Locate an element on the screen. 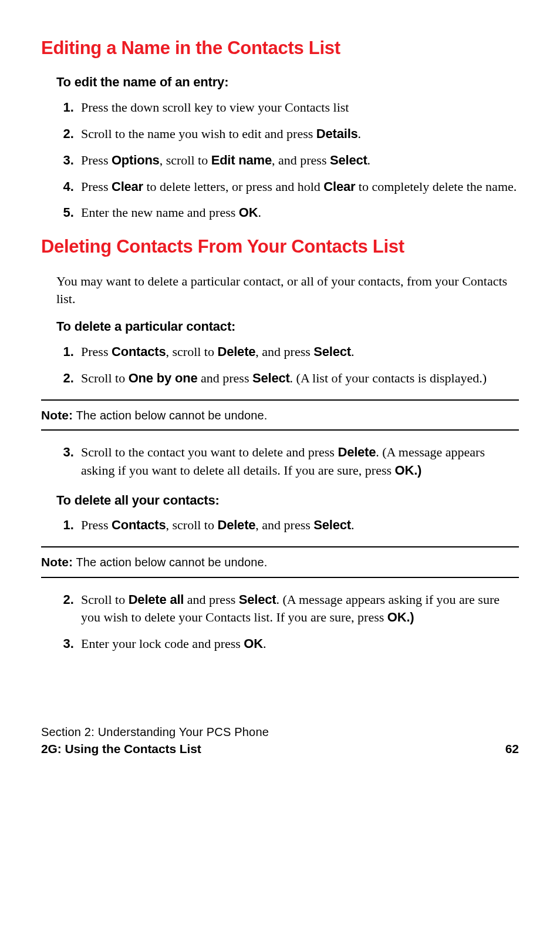 The image size is (560, 934). subhead-delete-all: To delete all your contacts: is located at coordinates (288, 500).